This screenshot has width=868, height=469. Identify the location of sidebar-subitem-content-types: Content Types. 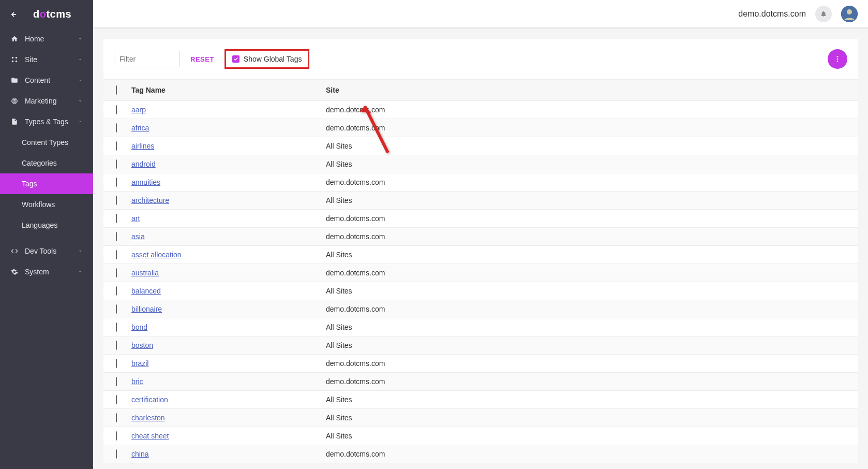
(47, 142).